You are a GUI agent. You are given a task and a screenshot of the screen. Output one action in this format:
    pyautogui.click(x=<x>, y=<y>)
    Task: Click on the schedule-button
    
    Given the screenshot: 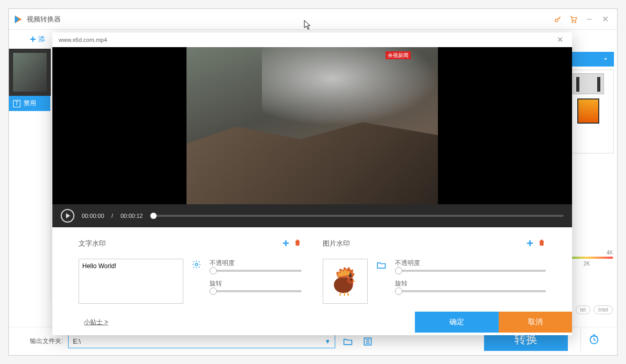 What is the action you would take?
    pyautogui.click(x=594, y=339)
    